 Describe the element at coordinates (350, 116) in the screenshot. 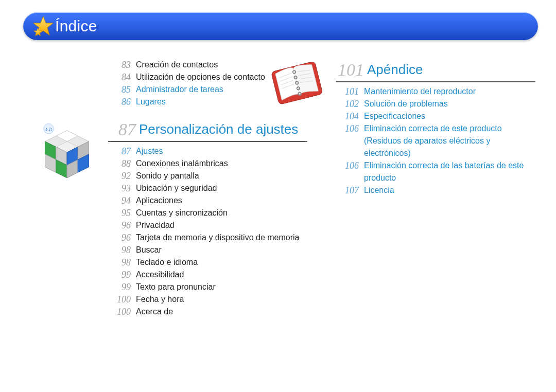

I see `toc-page-number: 104` at that location.